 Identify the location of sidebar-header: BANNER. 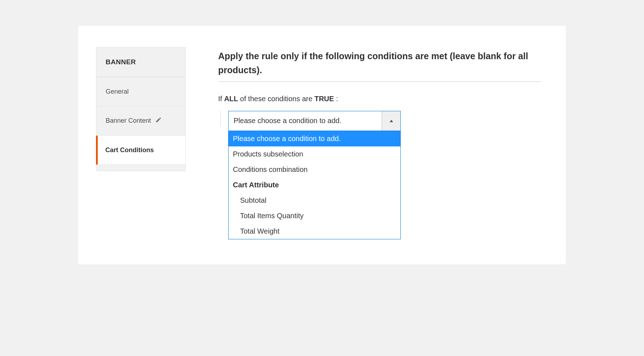
(141, 62).